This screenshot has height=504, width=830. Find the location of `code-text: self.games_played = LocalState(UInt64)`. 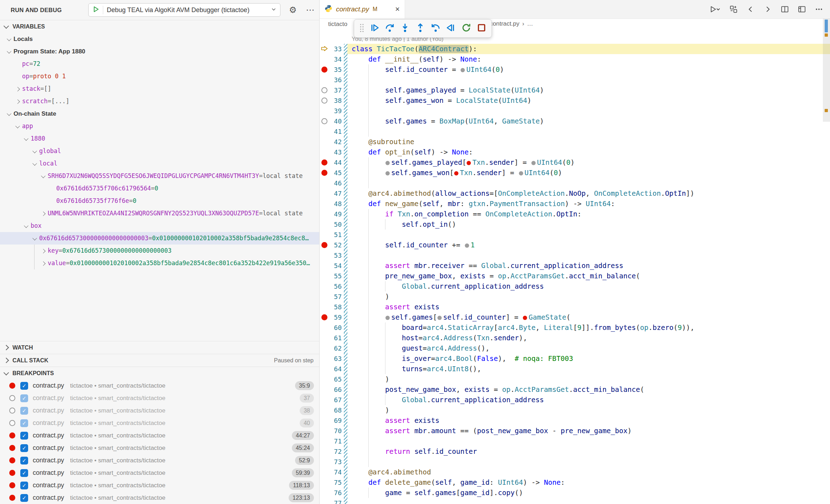

code-text: self.games_played = LocalState(UInt64) is located at coordinates (589, 90).